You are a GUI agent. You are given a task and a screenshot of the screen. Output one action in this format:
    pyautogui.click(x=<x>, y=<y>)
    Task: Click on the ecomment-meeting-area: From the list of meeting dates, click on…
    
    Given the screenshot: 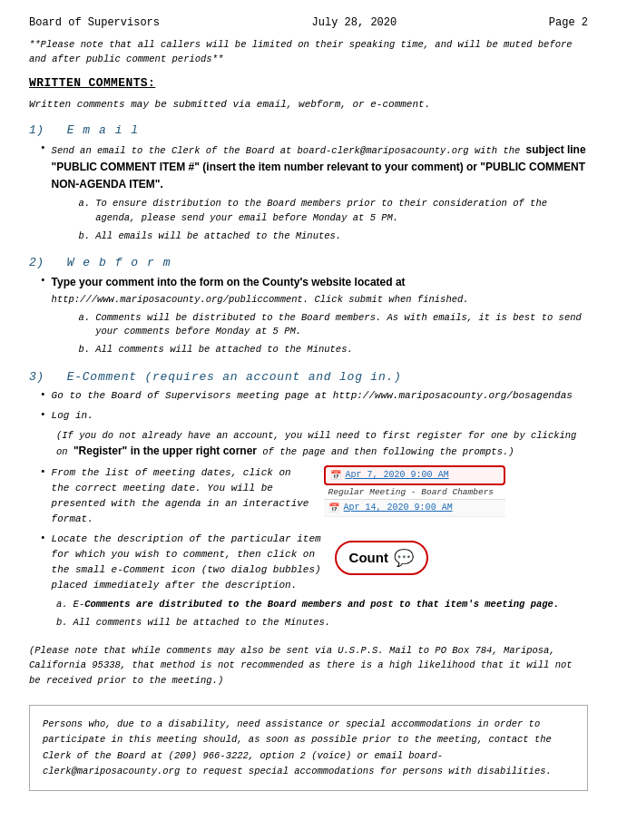 What is the action you would take?
    pyautogui.click(x=279, y=496)
    